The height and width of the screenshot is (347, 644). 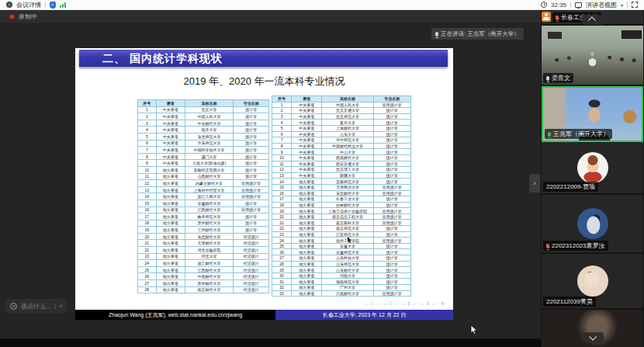 I want to click on divider, so click(x=45, y=5).